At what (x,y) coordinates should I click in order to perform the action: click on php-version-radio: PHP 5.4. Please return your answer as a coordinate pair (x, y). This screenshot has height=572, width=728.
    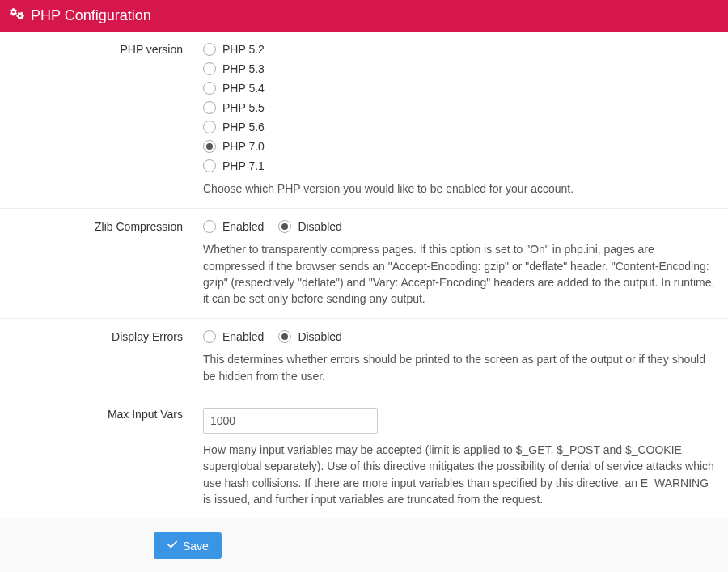
    Looking at the image, I should click on (461, 88).